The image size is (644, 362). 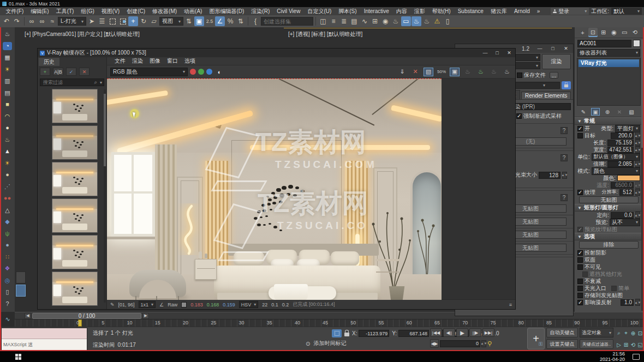 I want to click on rollout-rect-disc: ▼矩形灯/圆形灯, so click(x=609, y=208).